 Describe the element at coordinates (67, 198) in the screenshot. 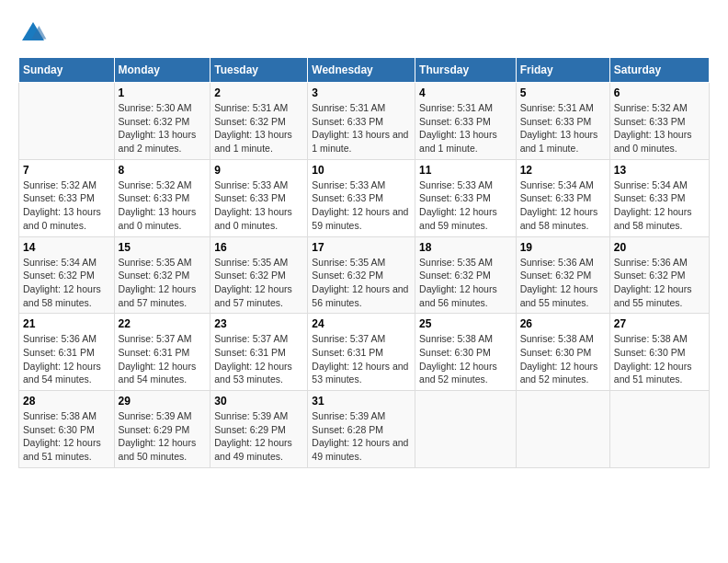

I see `day-cell: 7Sunrise: 5:32 AMSunset: 6:33 PMDaylight…` at that location.